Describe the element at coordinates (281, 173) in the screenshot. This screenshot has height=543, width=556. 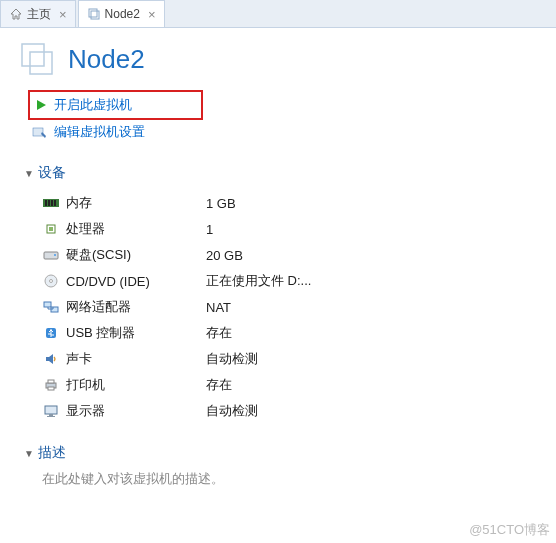
I see `devices-header: ▼ 设备` at that location.